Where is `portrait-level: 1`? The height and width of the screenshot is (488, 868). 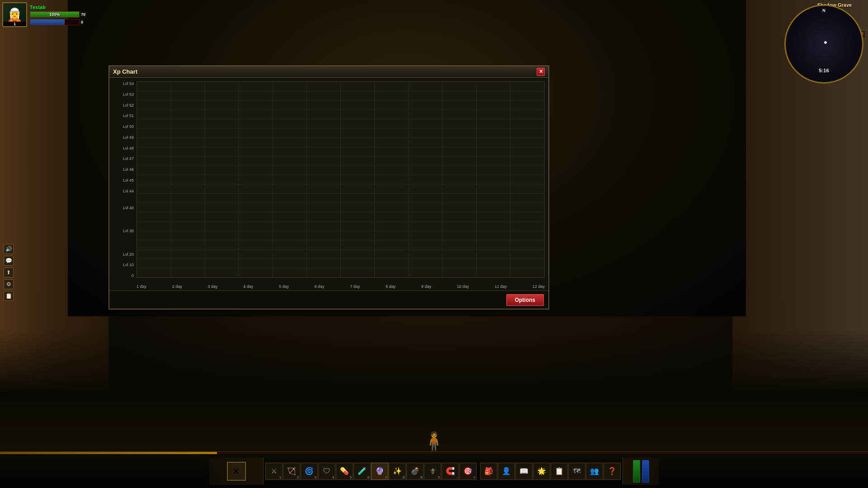 portrait-level: 1 is located at coordinates (14, 24).